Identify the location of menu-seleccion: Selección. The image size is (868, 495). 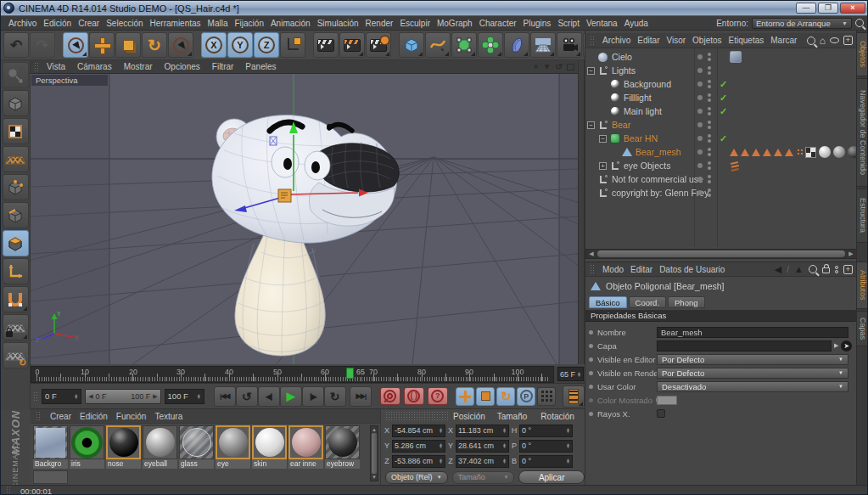
(124, 24).